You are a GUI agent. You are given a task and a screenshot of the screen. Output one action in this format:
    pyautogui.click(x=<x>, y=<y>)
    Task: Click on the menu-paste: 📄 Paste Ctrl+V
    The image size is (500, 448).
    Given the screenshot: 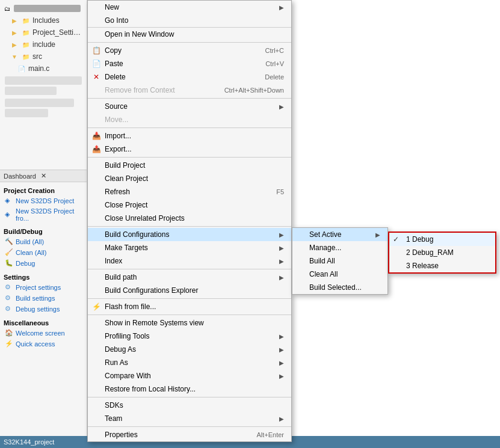 What is the action you would take?
    pyautogui.click(x=190, y=64)
    